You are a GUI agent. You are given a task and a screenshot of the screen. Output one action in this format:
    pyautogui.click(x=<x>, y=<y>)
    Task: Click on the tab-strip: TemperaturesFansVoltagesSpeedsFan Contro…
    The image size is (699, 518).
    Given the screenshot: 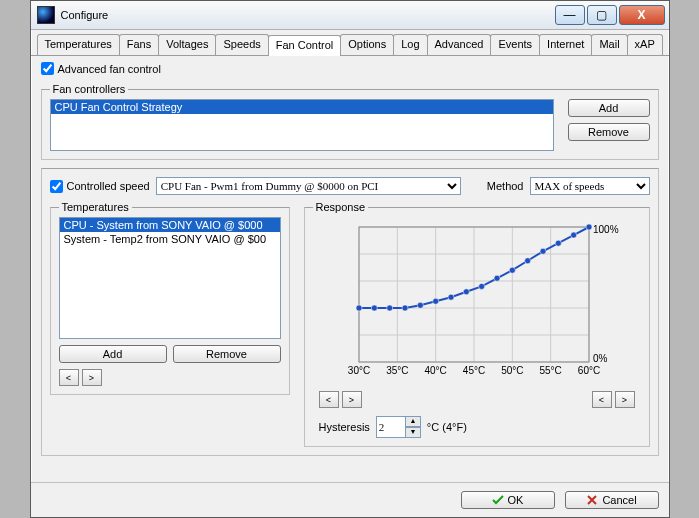 What is the action you would take?
    pyautogui.click(x=350, y=43)
    